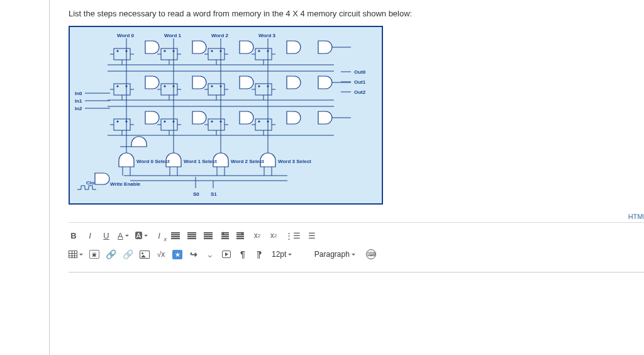 This screenshot has height=355, width=644. Describe the element at coordinates (282, 254) in the screenshot. I see `font-size-select: 12pt` at that location.